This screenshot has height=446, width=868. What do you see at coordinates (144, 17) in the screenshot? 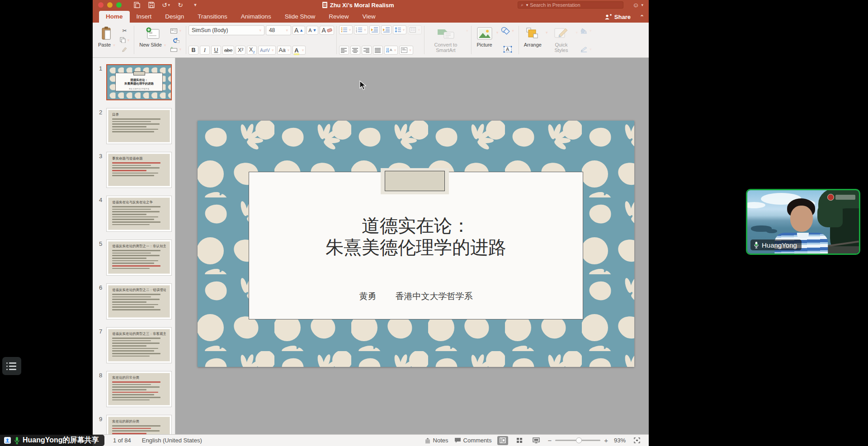
I see `tab-insert: Insert` at bounding box center [144, 17].